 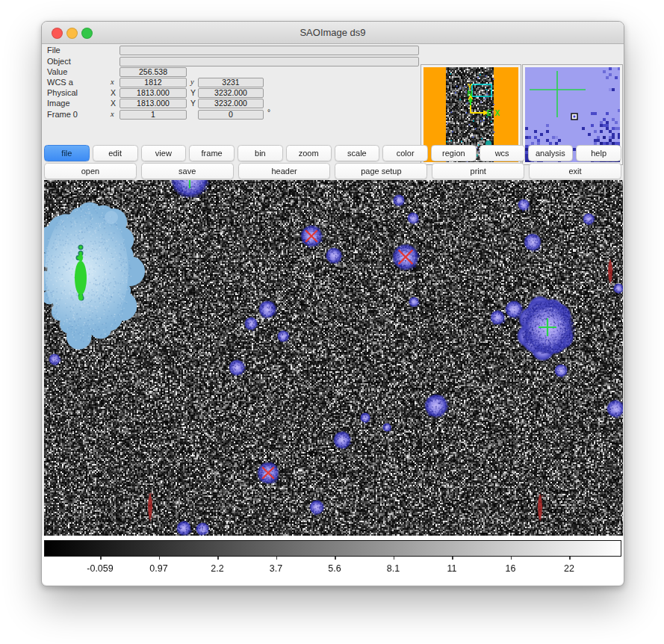 What do you see at coordinates (269, 51) in the screenshot?
I see `file-field` at bounding box center [269, 51].